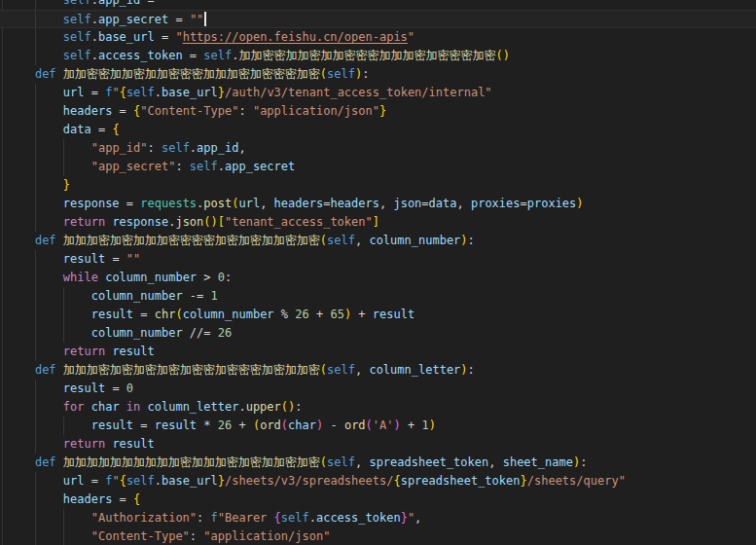 This screenshot has height=545, width=756. What do you see at coordinates (378, 333) in the screenshot?
I see `code-line: column_number //= 26` at bounding box center [378, 333].